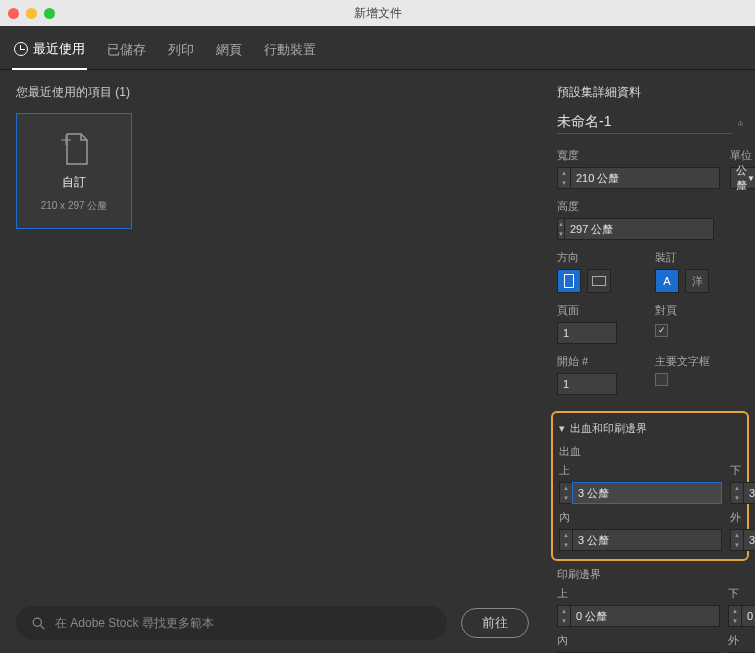 This screenshot has width=755, height=653. What do you see at coordinates (749, 493) in the screenshot?
I see `bleed-bottom-input` at bounding box center [749, 493].